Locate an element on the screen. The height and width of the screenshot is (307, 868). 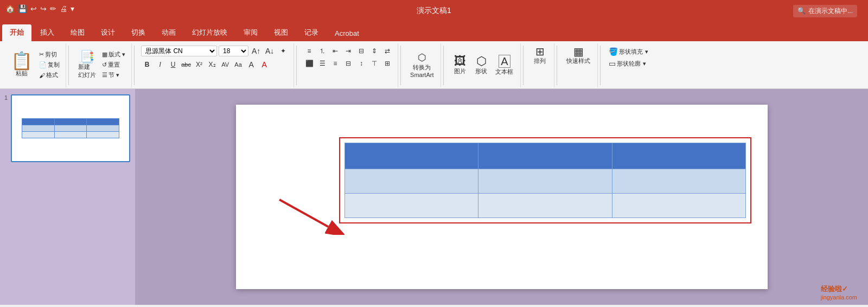
quick-styles-icon: ▦ is located at coordinates (578, 52).